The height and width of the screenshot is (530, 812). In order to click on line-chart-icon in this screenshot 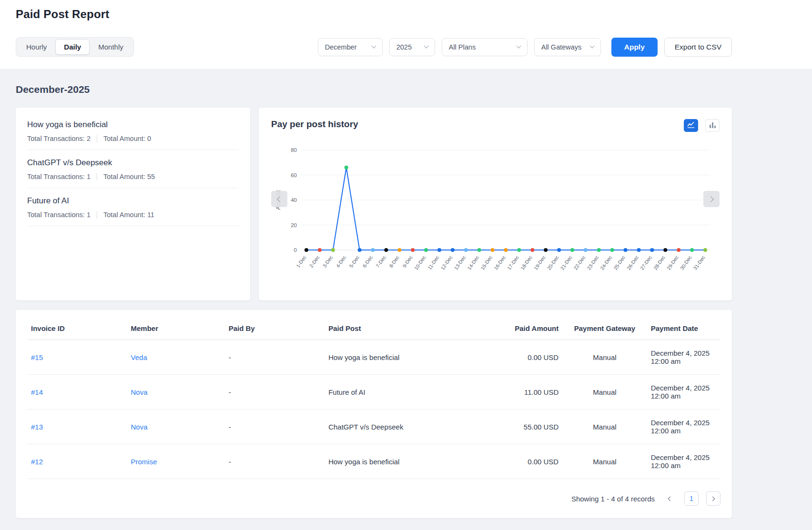, I will do `click(691, 126)`.